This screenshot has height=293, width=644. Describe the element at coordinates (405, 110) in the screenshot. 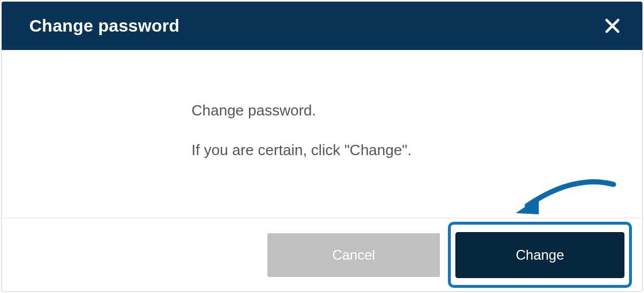

I see `body-text-line1: Change password.` at that location.